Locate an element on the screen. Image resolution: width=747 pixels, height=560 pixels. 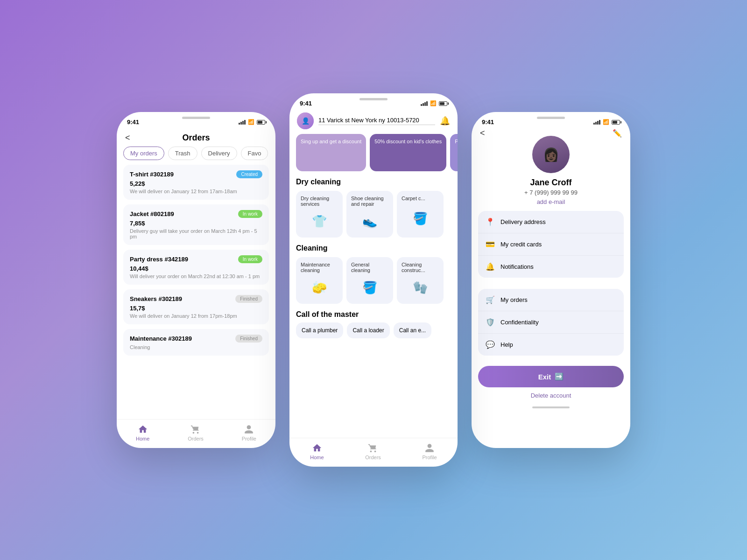
tab-my-orders: My orders is located at coordinates (144, 153).